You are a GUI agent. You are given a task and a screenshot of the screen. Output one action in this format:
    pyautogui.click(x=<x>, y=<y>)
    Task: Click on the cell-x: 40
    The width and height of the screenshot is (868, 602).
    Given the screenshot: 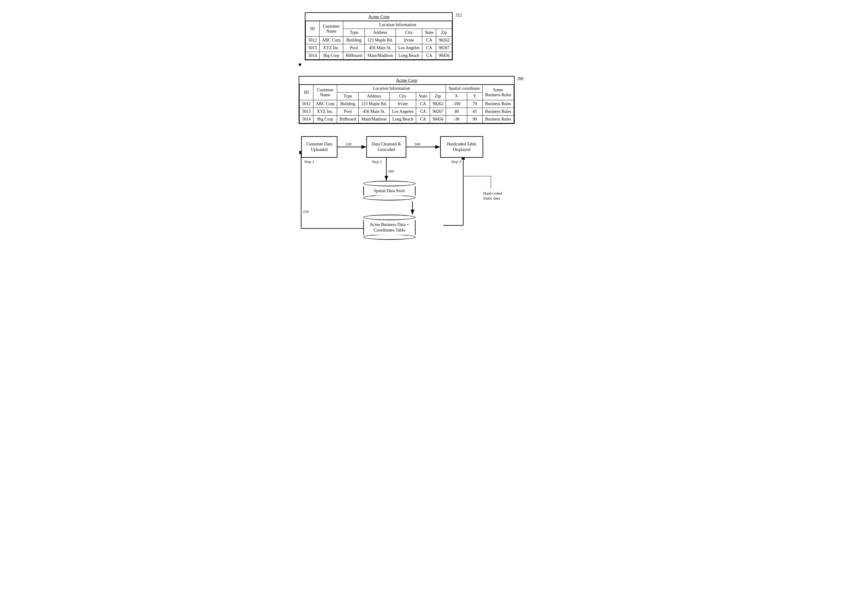 What is the action you would take?
    pyautogui.click(x=457, y=112)
    